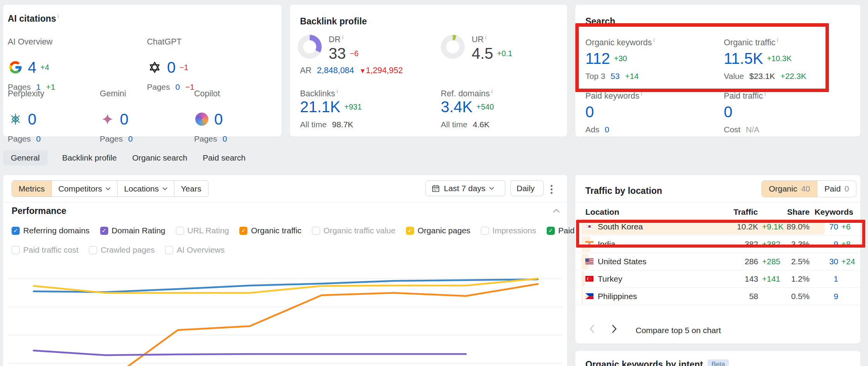  Describe the element at coordinates (224, 158) in the screenshot. I see `tab-paid-search: Paid search` at that location.